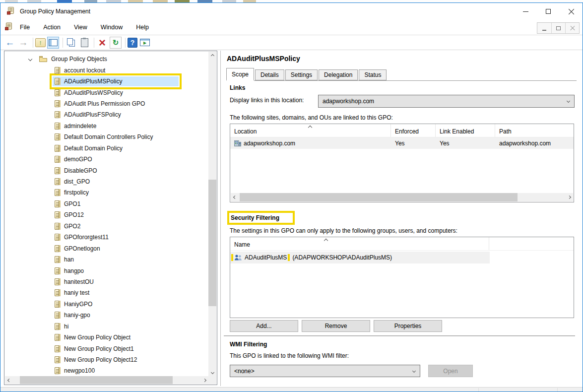 The height and width of the screenshot is (392, 583). What do you see at coordinates (107, 237) in the screenshot?
I see `tree-item-gpofororgtest11: GPOfororgtest11` at bounding box center [107, 237].